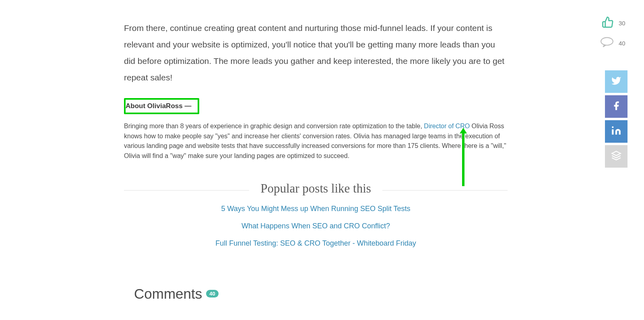  I want to click on comments-stat: 40, so click(614, 43).